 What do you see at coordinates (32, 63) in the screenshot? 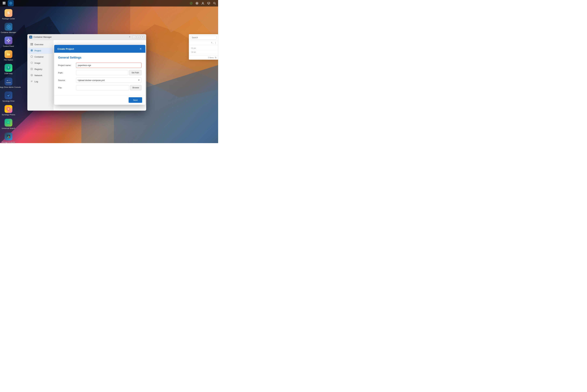
I see `image-icon` at bounding box center [32, 63].